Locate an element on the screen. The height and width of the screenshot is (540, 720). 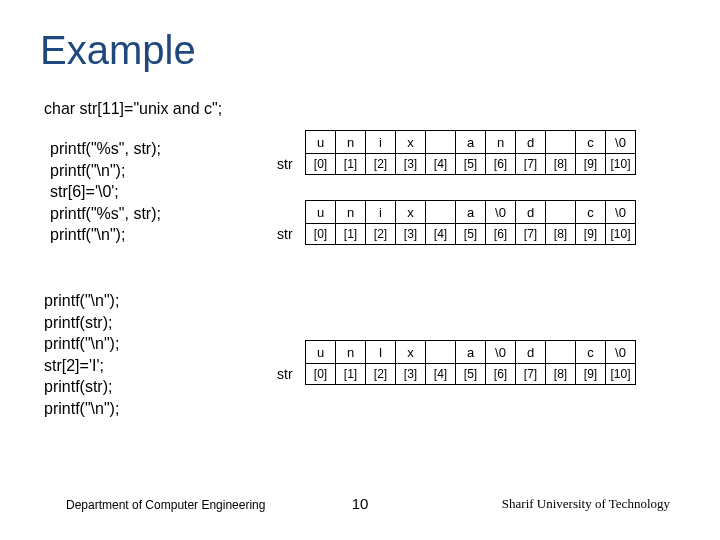
memory-table-2: str unixa\0dc\0 [0][1][2][3][4][5][6][7]… is located at coordinates (470, 222).